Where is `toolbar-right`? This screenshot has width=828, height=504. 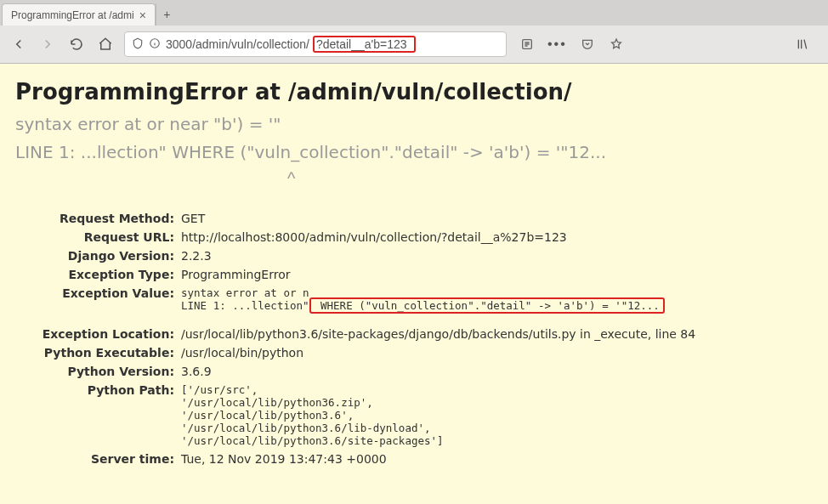
toolbar-right is located at coordinates (807, 44).